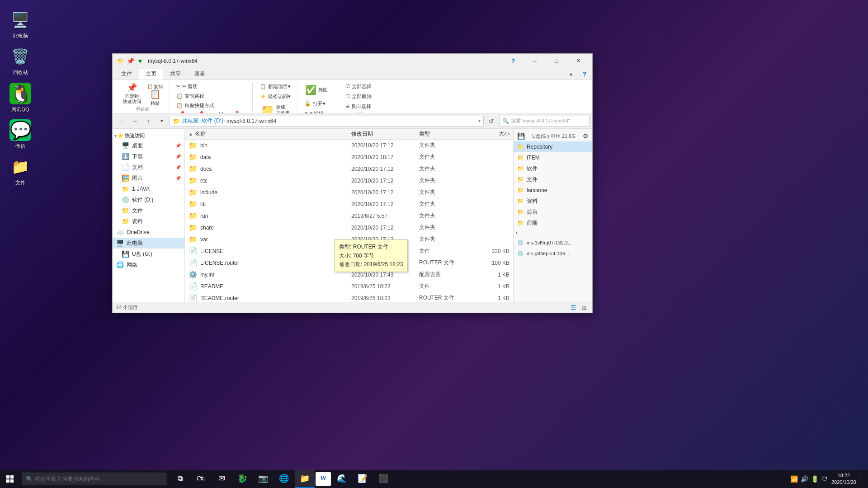 The image size is (868, 488). What do you see at coordinates (190, 96) in the screenshot?
I see `copy-path-button: 📋 复制路径` at bounding box center [190, 96].